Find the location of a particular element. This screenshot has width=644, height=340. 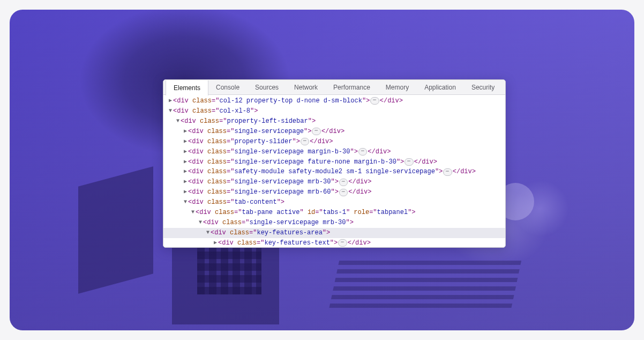

dom-node-row: <div class="single-servicepage">⋯</div> is located at coordinates (334, 132).